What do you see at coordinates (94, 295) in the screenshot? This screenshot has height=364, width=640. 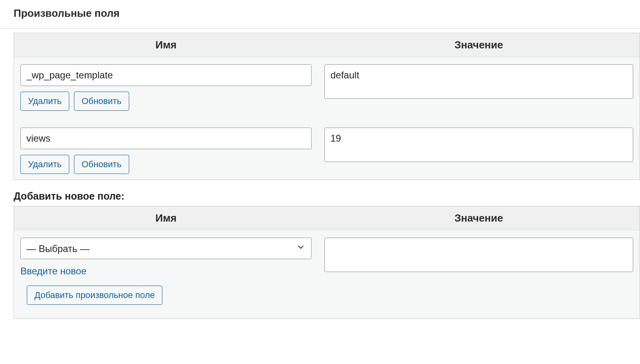 I see `add-custom-field-button: Добавить произвольное поле` at bounding box center [94, 295].